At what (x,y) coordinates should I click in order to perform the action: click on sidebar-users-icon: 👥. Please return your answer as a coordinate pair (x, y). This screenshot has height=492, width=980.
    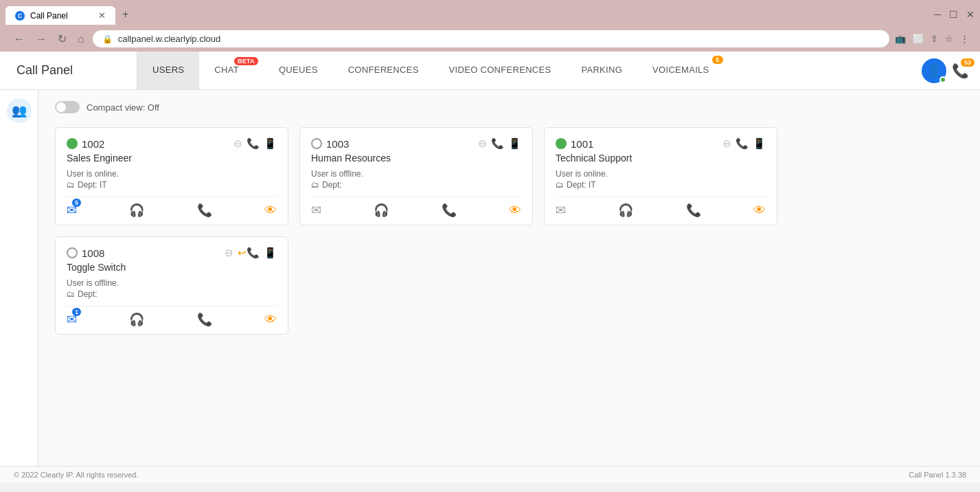
    Looking at the image, I should click on (19, 111).